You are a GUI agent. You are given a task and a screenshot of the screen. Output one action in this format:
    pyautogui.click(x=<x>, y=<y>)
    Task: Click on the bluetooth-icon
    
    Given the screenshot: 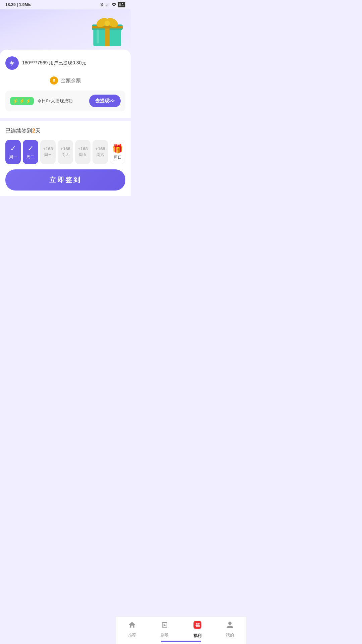 What is the action you would take?
    pyautogui.click(x=102, y=5)
    